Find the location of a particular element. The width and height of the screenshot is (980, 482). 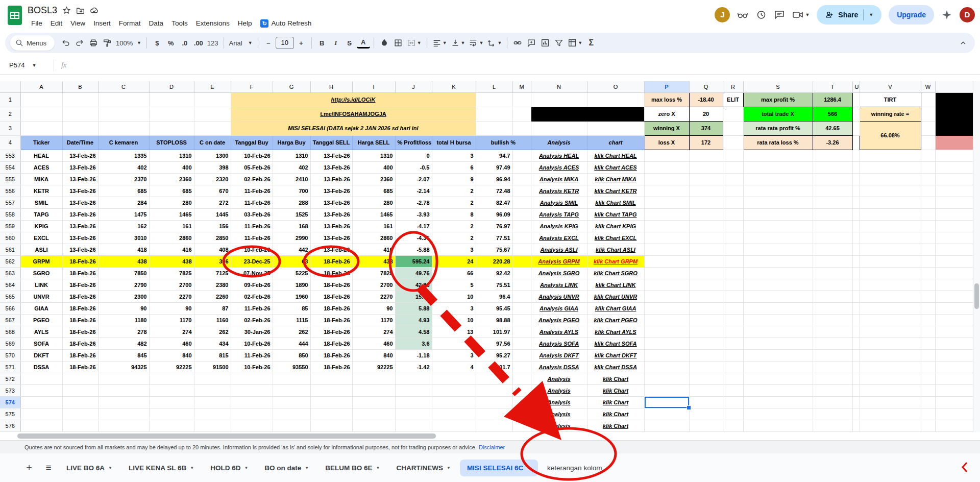

column-header-Q: Q is located at coordinates (706, 87).